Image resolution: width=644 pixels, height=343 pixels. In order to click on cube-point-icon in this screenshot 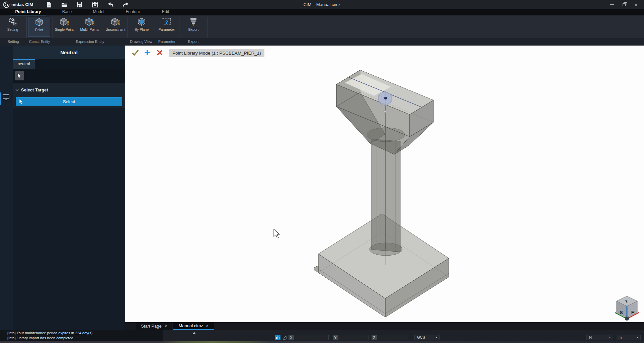, I will do `click(39, 22)`.